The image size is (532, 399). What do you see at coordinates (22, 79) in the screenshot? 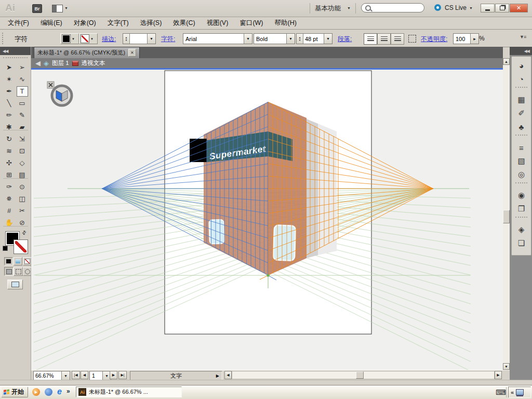
I see `lasso-tool: ∿` at bounding box center [22, 79].